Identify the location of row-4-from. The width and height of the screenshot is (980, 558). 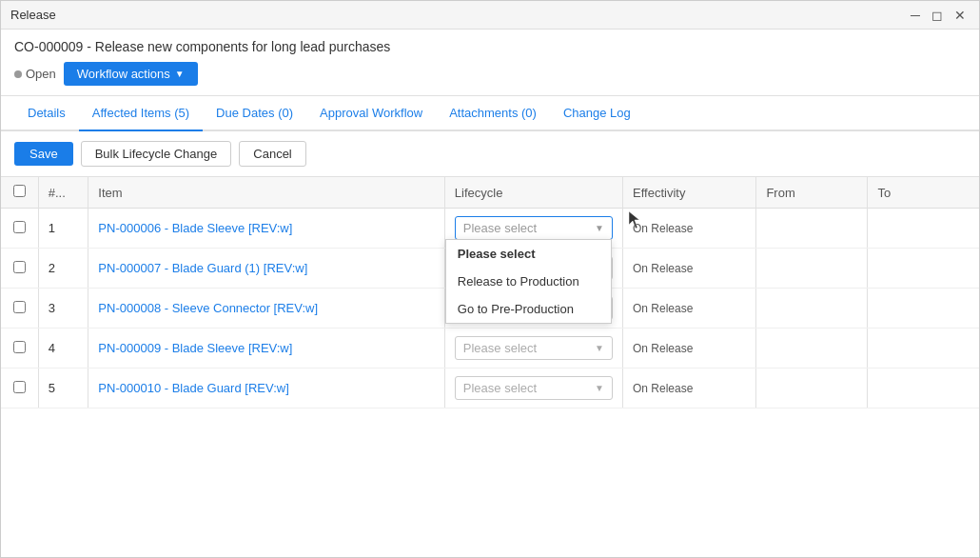
(813, 349).